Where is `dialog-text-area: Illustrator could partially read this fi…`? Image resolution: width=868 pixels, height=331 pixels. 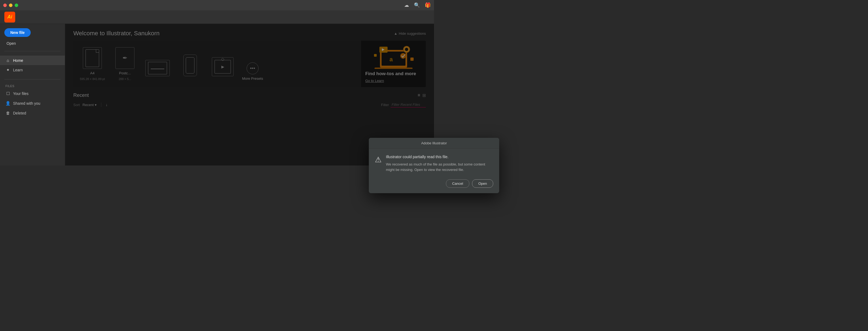 dialog-text-area: Illustrator could partially read this fi… is located at coordinates (410, 160).